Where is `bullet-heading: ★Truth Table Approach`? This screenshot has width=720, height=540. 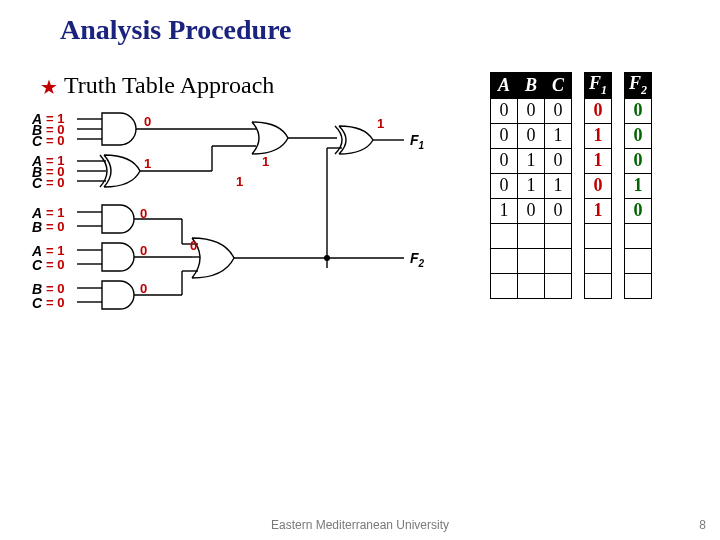 bullet-heading: ★Truth Table Approach is located at coordinates (157, 86).